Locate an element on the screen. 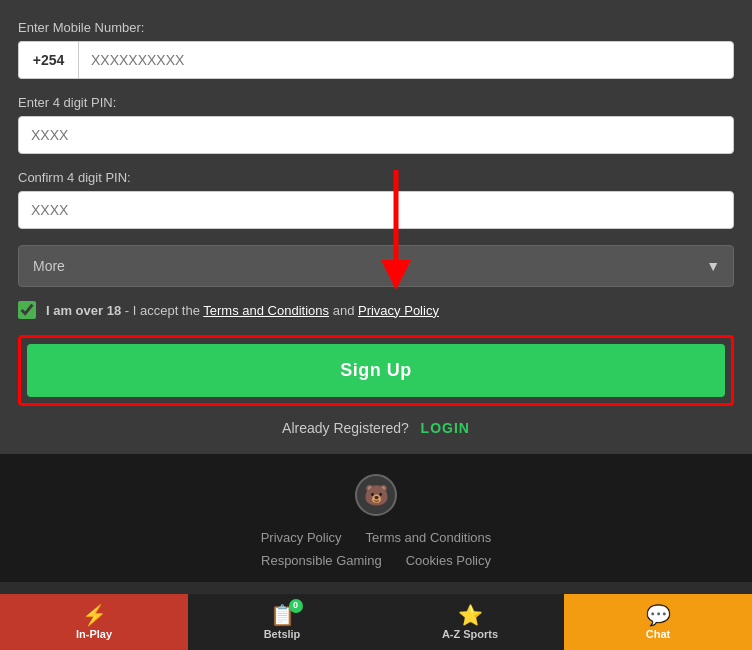 This screenshot has width=752, height=650. confirm-pin-input is located at coordinates (376, 210).